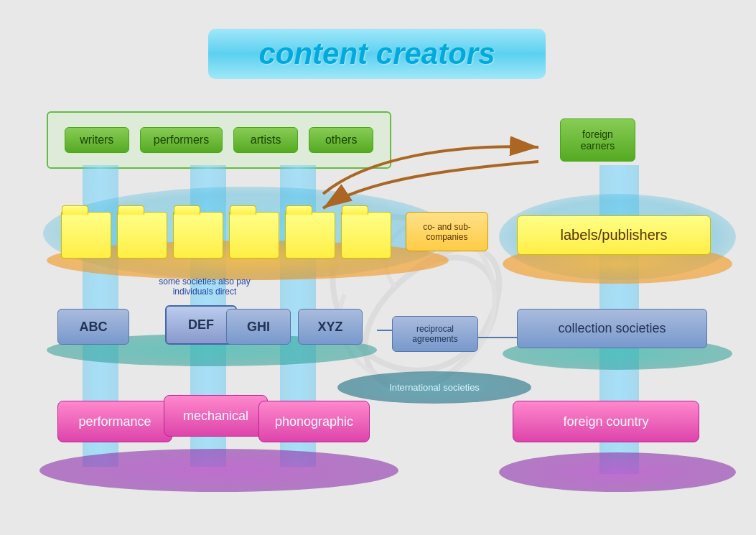 The width and height of the screenshot is (756, 535). I want to click on def-label: DEF, so click(201, 325).